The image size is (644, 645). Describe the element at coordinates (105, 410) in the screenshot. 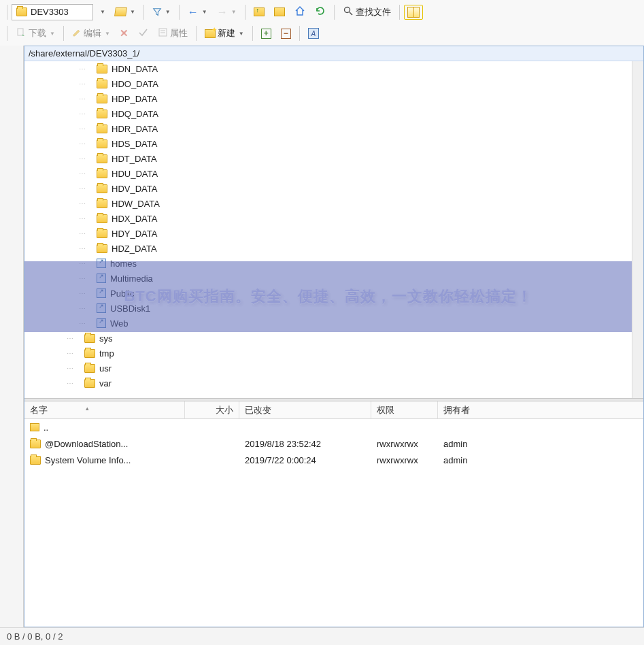

I see `column-name: 名字 ▴` at that location.